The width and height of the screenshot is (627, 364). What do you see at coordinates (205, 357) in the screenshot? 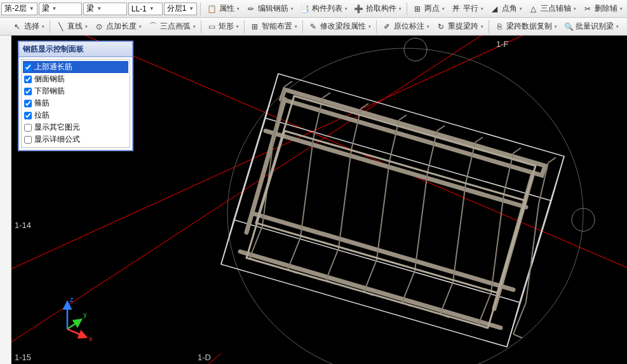
I see `axis-label-1d: 1-D` at bounding box center [205, 357].